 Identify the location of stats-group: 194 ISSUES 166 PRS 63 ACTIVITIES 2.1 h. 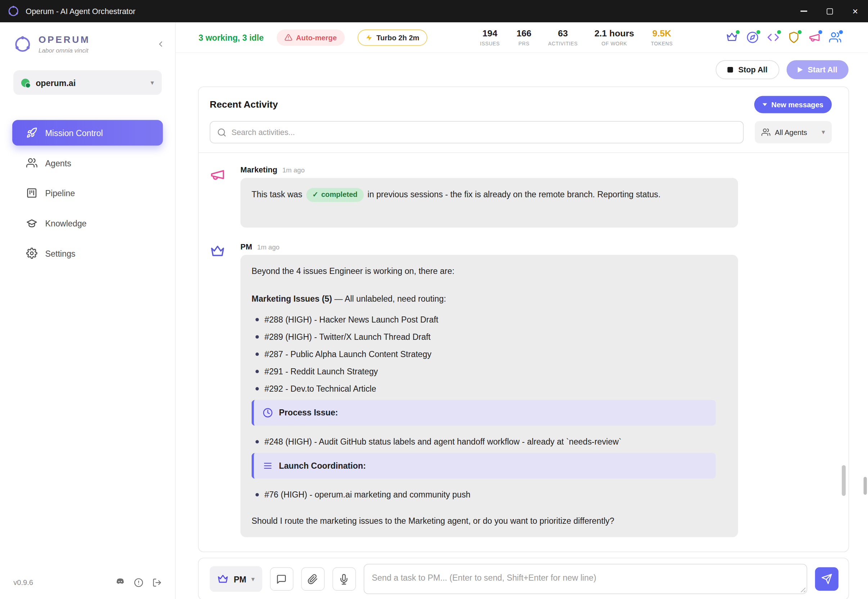
(576, 38).